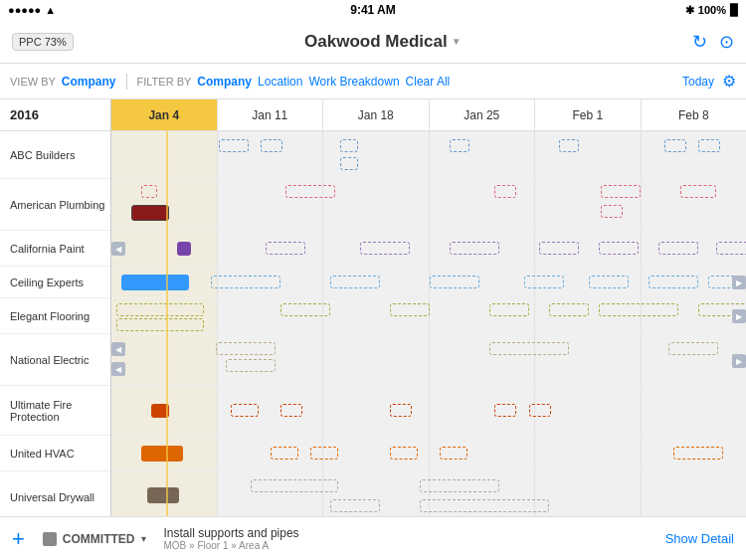 This screenshot has width=746, height=560. I want to click on week-label-feb1: Feb 1, so click(587, 115).